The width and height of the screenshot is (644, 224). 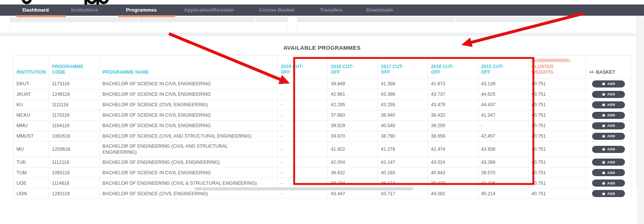 What do you see at coordinates (84, 10) in the screenshot?
I see `nav-item-institutions: Institutions` at bounding box center [84, 10].